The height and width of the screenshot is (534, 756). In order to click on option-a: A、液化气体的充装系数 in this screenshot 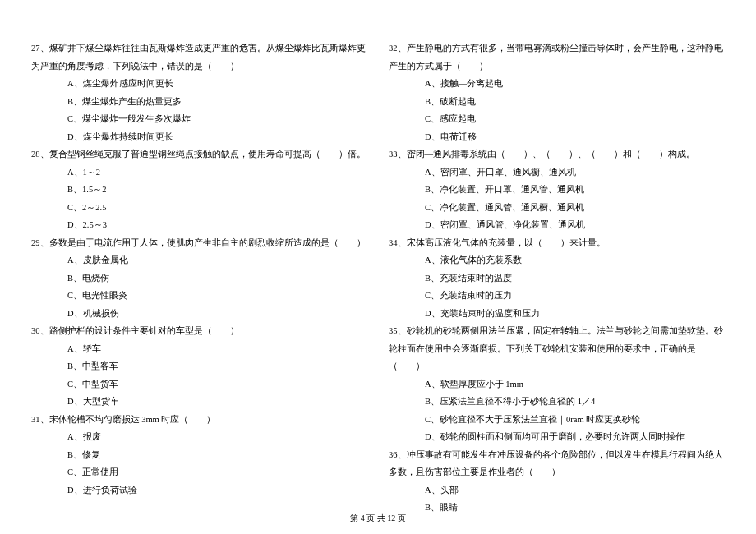, I will do `click(575, 260)`.